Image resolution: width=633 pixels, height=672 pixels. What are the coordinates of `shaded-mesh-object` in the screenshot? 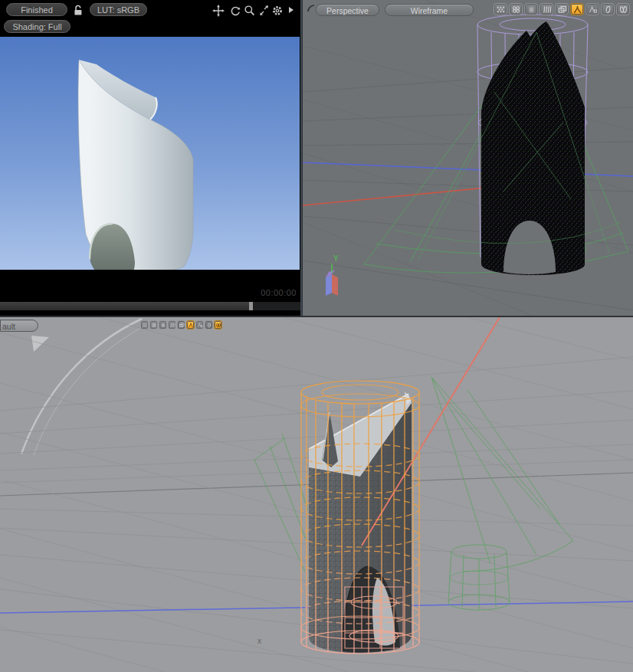 It's located at (360, 523).